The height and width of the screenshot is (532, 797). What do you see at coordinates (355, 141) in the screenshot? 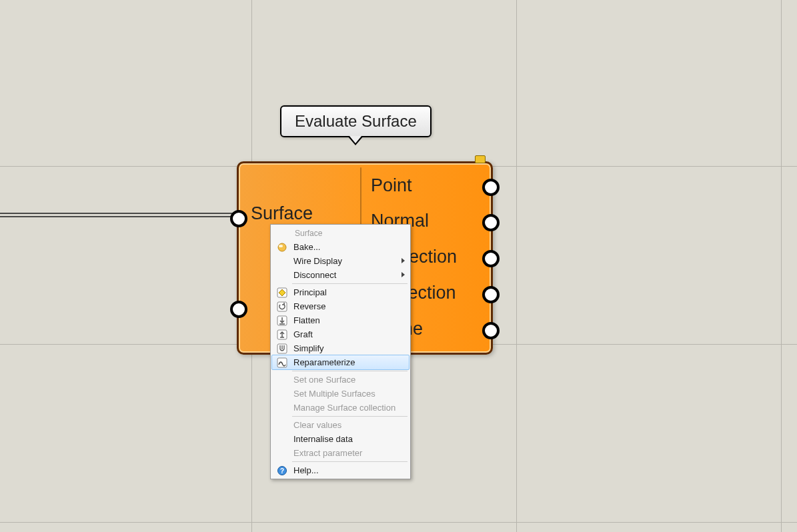
I see `tooltip-arrow-icon` at bounding box center [355, 141].